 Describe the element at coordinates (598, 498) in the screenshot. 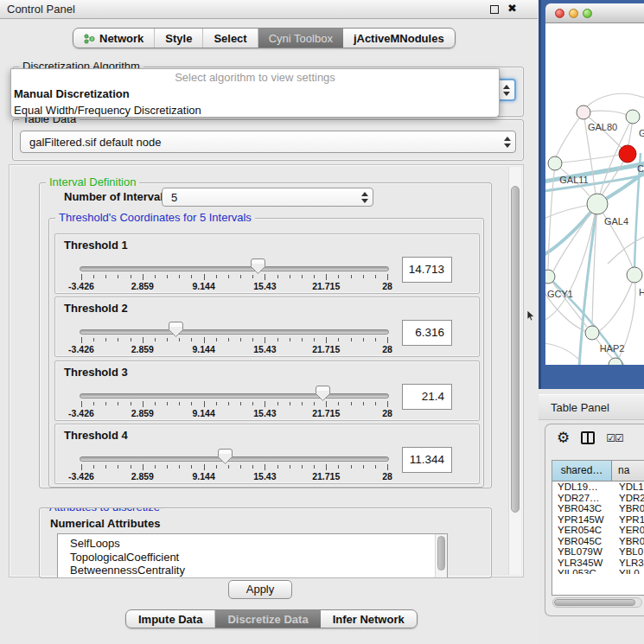

I see `table-row: YDR27…YDR2` at that location.